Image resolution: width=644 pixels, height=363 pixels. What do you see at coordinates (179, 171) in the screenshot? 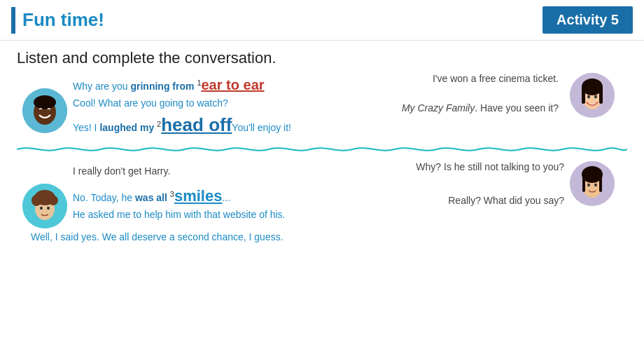
I see `conv2-line1-left: I really don't get Harry.` at bounding box center [179, 171].